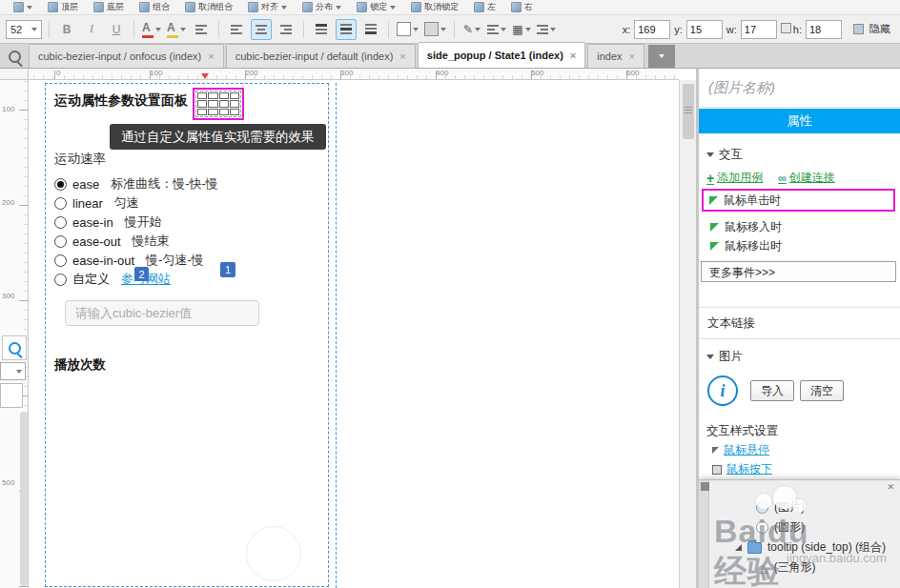  What do you see at coordinates (799, 323) in the screenshot?
I see `text-link-section: 文本链接` at bounding box center [799, 323].